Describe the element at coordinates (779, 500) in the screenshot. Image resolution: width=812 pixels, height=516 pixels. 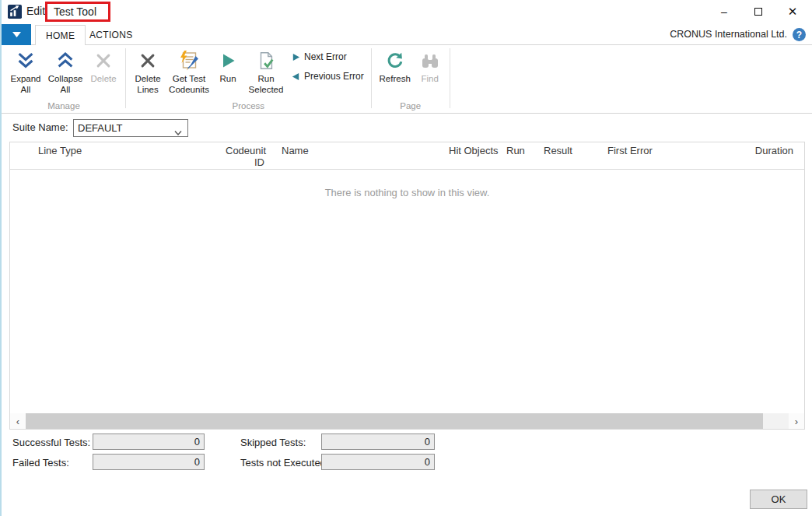
I see `ok-button: OK` at that location.